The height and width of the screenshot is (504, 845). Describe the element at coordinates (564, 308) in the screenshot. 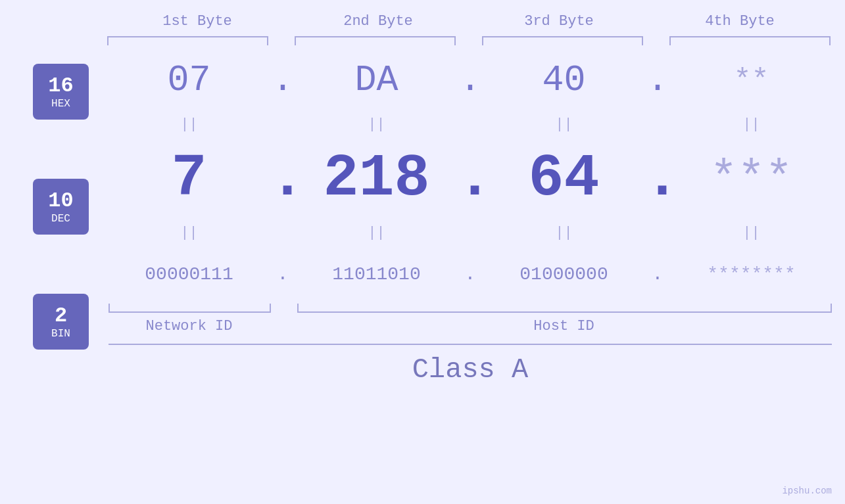

I see `host-bracket-mid2` at that location.